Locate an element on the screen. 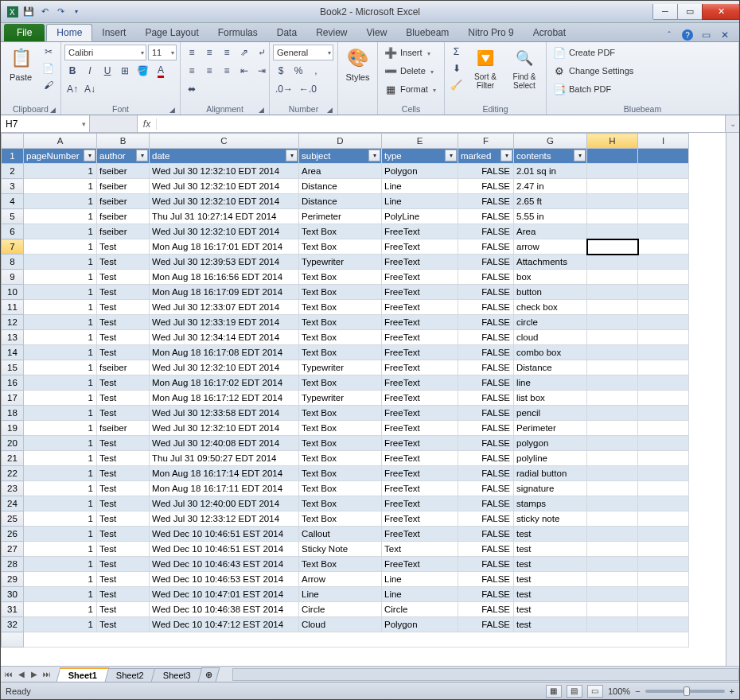 This screenshot has height=700, width=740. help-icon: ? is located at coordinates (687, 35).